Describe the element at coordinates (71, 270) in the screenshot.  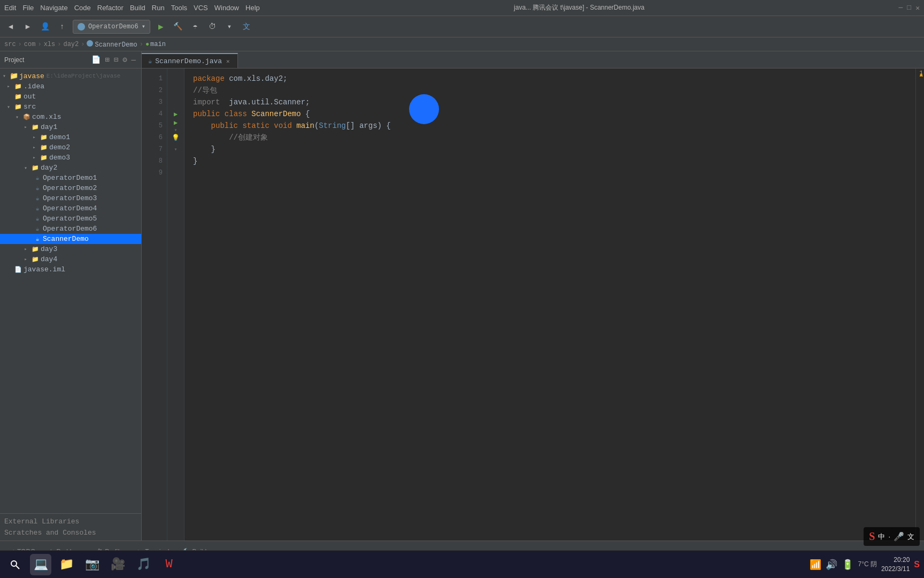
I see `tree-javase-iml: 📄 javase.iml` at that location.